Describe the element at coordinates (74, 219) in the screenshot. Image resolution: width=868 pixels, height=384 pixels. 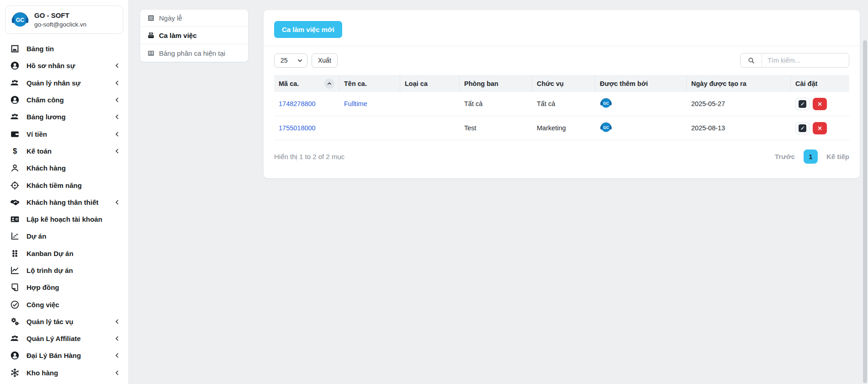
I see `sidebar-item-label: Lập kế hoạch tài khoản` at that location.